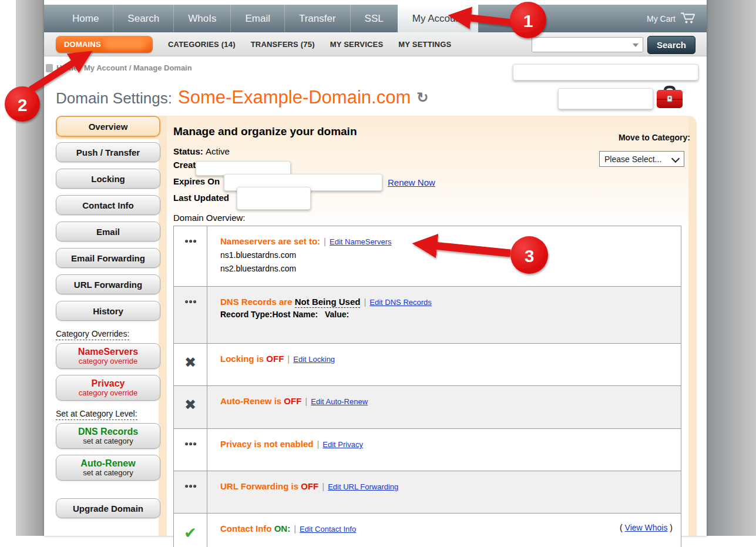 The width and height of the screenshot is (756, 547). I want to click on sidebar-item-subtitle: set at category, so click(108, 473).